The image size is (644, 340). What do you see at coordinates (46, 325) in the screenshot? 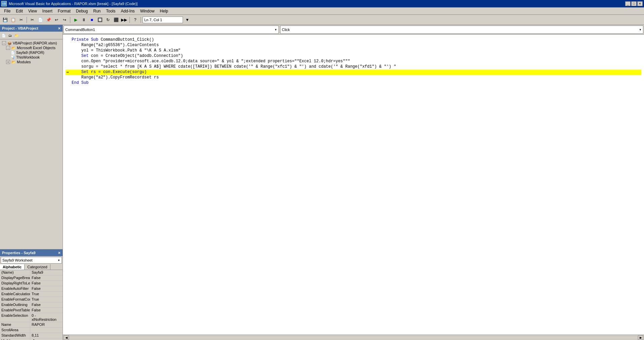
I see `props-val-propname: RAPOR` at bounding box center [46, 325].